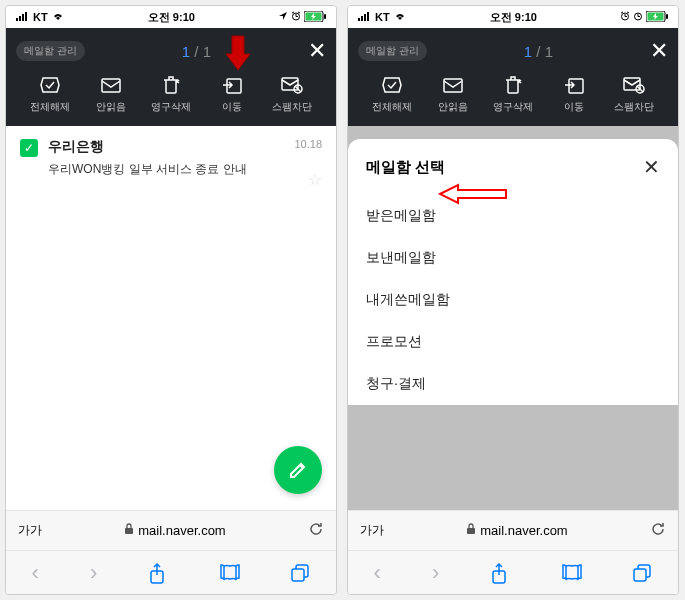 This screenshot has height=600, width=685. Describe the element at coordinates (166, 147) in the screenshot. I see `mail-sender: 우리은행` at that location.